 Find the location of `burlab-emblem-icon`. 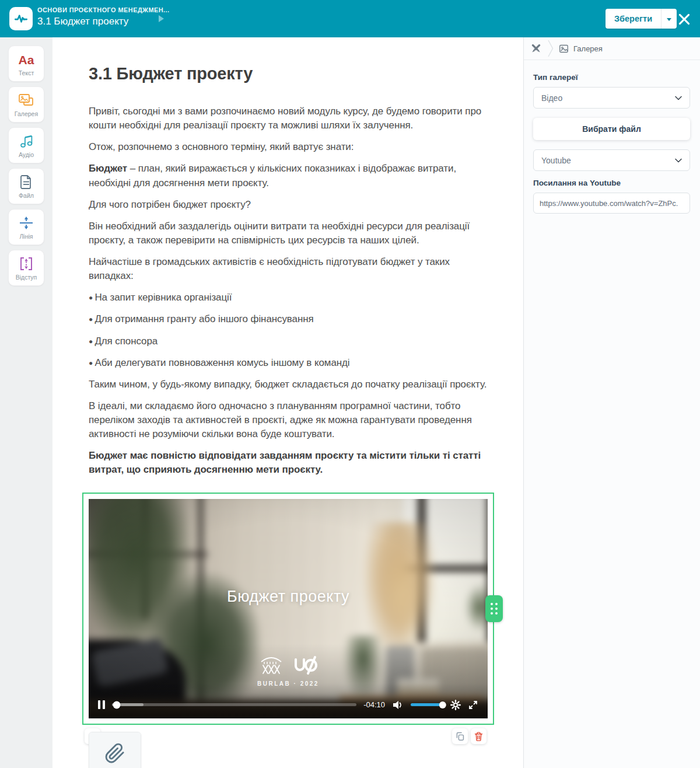

burlab-emblem-icon is located at coordinates (271, 665).